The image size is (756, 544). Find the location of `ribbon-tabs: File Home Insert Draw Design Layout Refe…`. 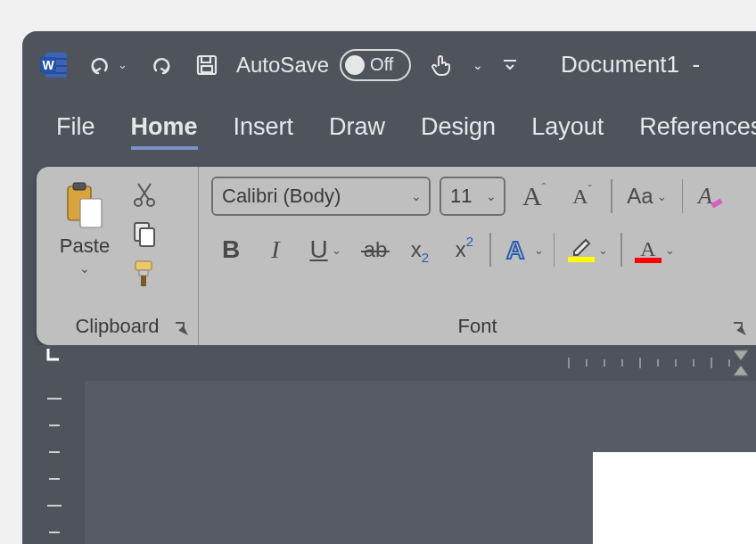

ribbon-tabs: File Home Insert Draw Design Layout Refe… is located at coordinates (389, 124).